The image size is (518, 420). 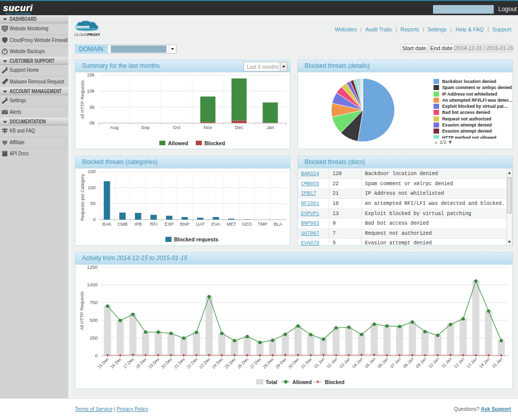 What do you see at coordinates (497, 362) in the screenshot?
I see `svg-text: 15 Jan` at bounding box center [497, 362].